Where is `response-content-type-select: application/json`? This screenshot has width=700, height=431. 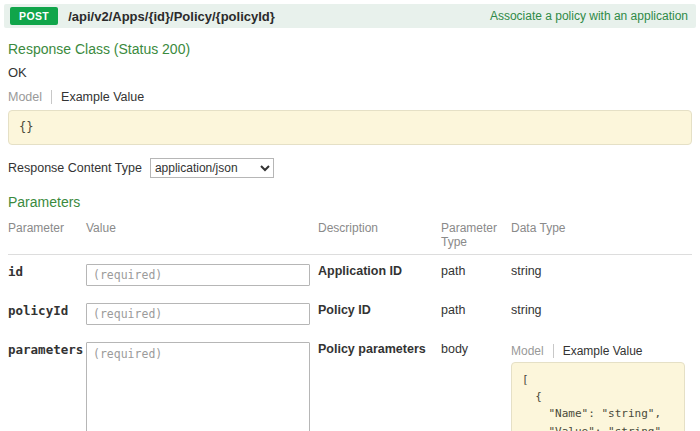 response-content-type-select: application/json is located at coordinates (212, 168).